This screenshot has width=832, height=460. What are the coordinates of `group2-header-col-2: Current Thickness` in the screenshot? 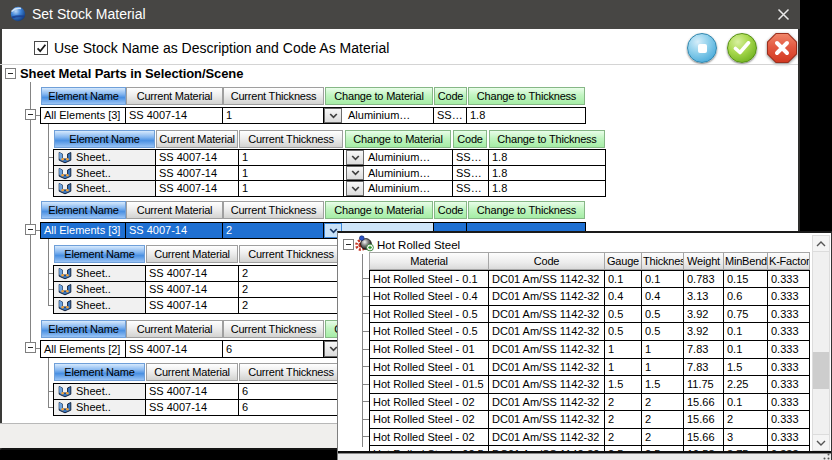 It's located at (274, 210).